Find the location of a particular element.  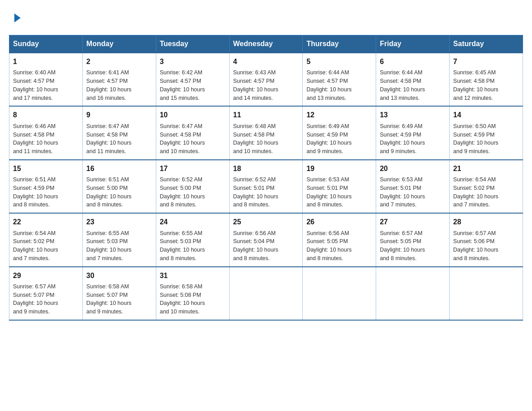

day-info: Sunrise: 6:57 AMSunset: 5:05 PMDaylight:… is located at coordinates (402, 246).